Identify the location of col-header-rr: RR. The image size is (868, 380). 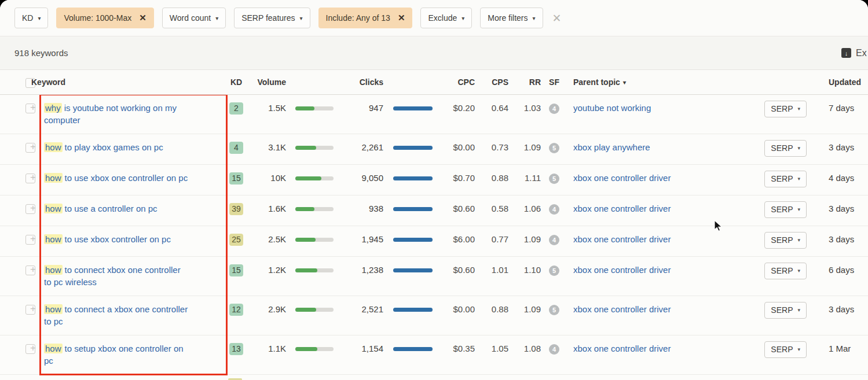
(525, 82).